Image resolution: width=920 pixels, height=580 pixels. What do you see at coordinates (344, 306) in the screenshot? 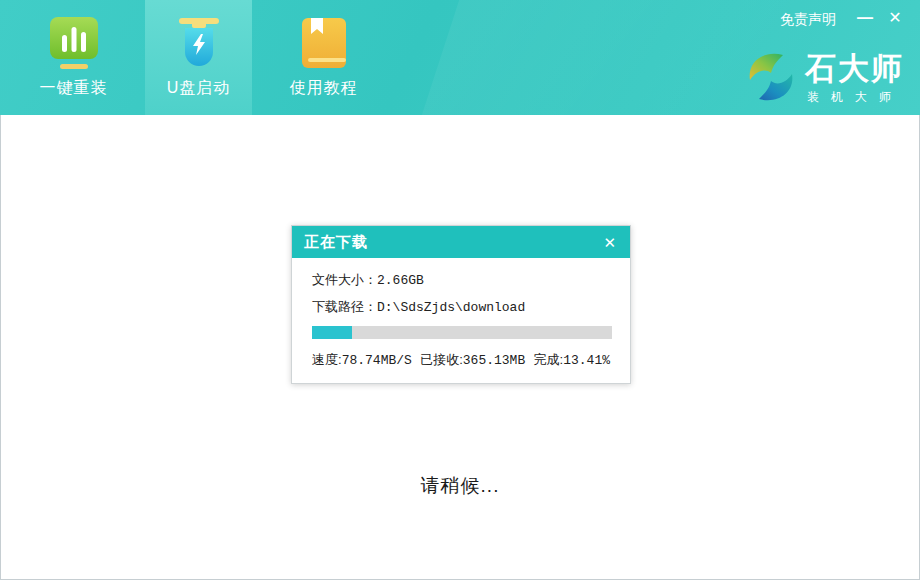
I see `download-path-label: 下载路径：` at bounding box center [344, 306].